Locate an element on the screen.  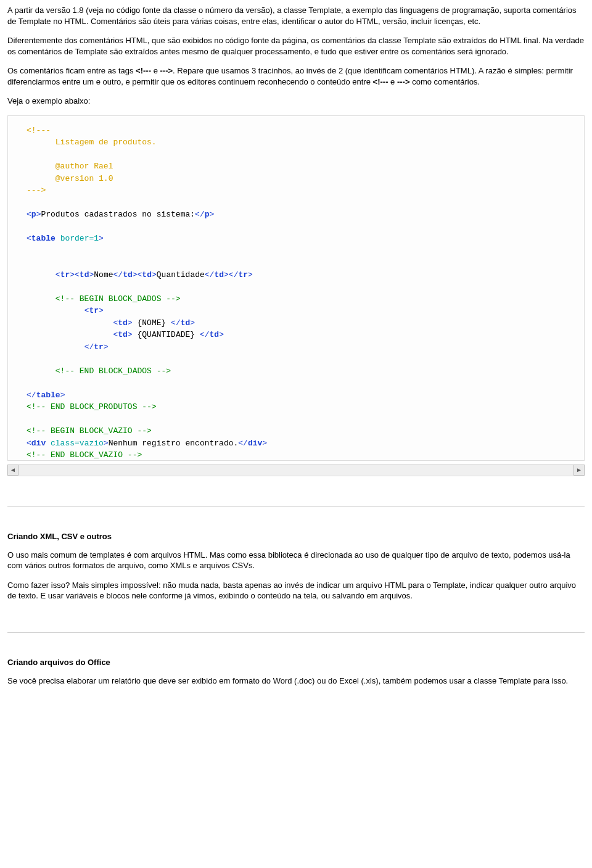
tpl-comment-line: @version 1.0 is located at coordinates (84, 179).